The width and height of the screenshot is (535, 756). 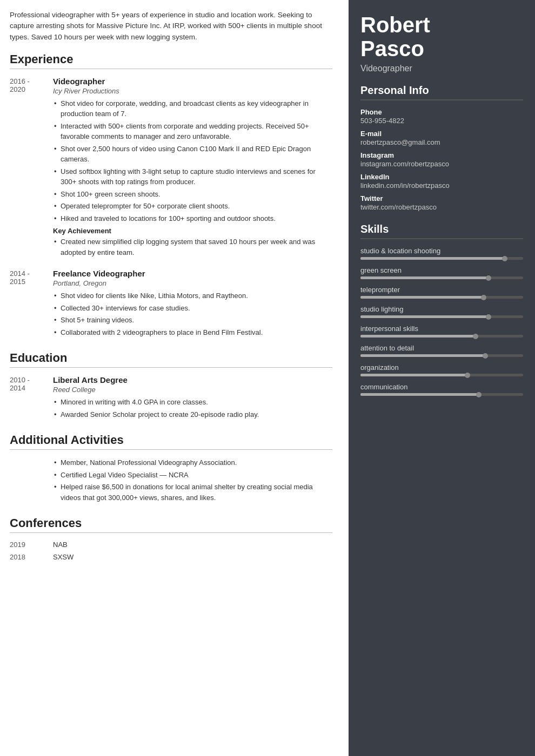 What do you see at coordinates (192, 408) in the screenshot?
I see `education-bullets: Minored in writing with 4.0 GPA in core …` at bounding box center [192, 408].